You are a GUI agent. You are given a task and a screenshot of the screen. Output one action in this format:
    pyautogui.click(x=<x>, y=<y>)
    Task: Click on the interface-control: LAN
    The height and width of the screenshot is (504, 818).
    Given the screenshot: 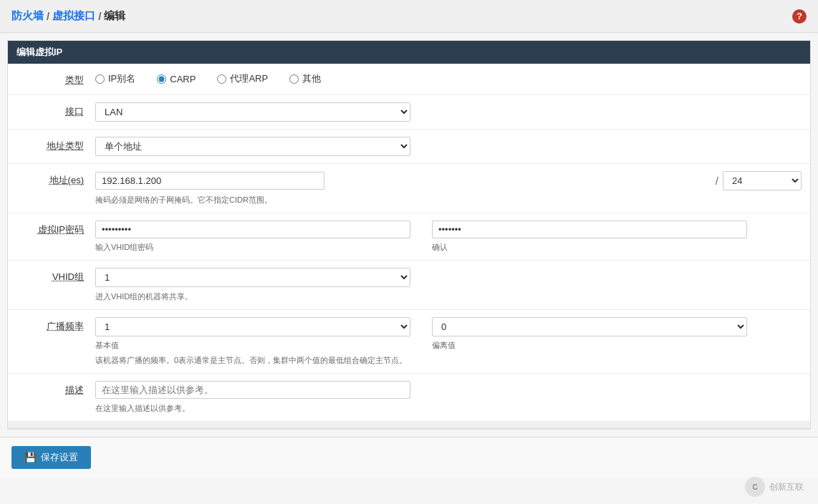 What is the action you would take?
    pyautogui.click(x=448, y=112)
    